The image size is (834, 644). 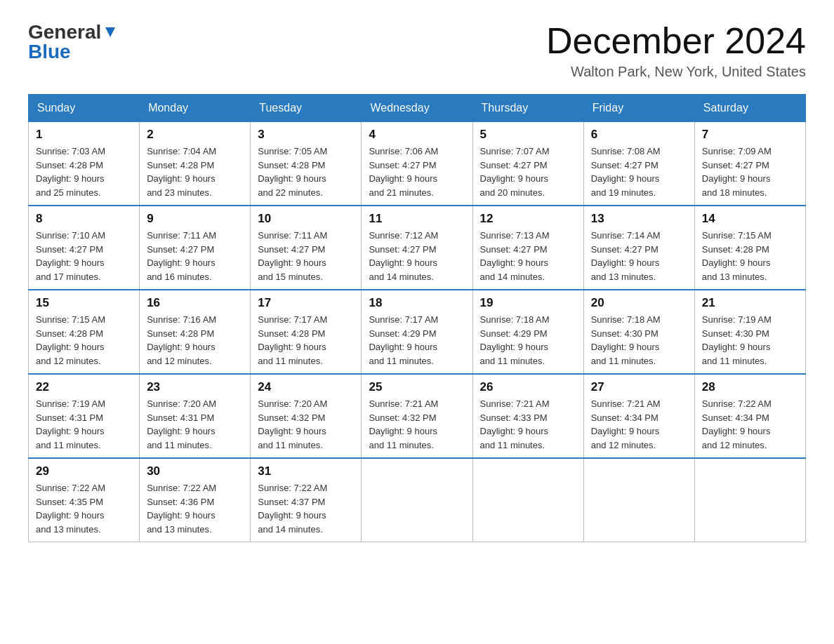 What do you see at coordinates (195, 387) in the screenshot?
I see `day-number: 23` at bounding box center [195, 387].